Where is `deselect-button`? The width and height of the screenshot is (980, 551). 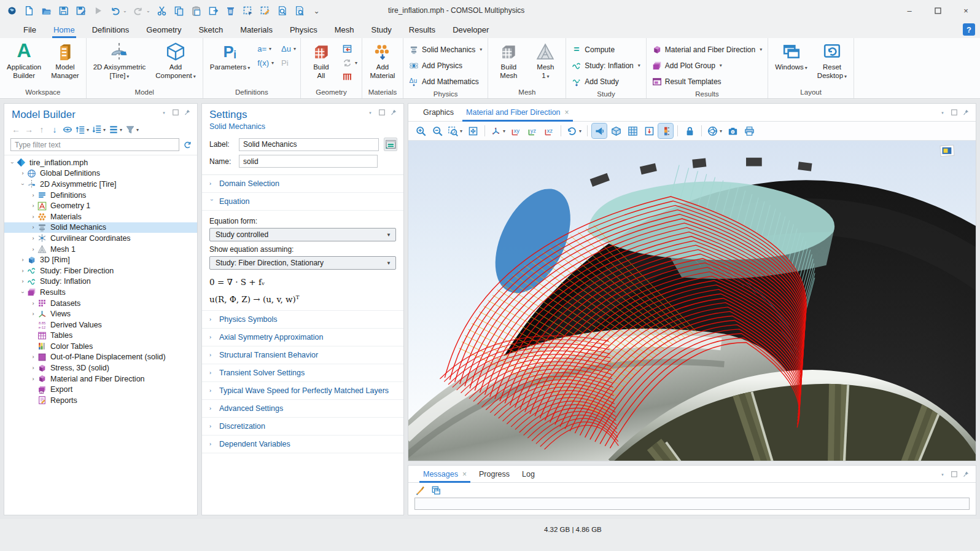
deselect-button is located at coordinates (265, 10).